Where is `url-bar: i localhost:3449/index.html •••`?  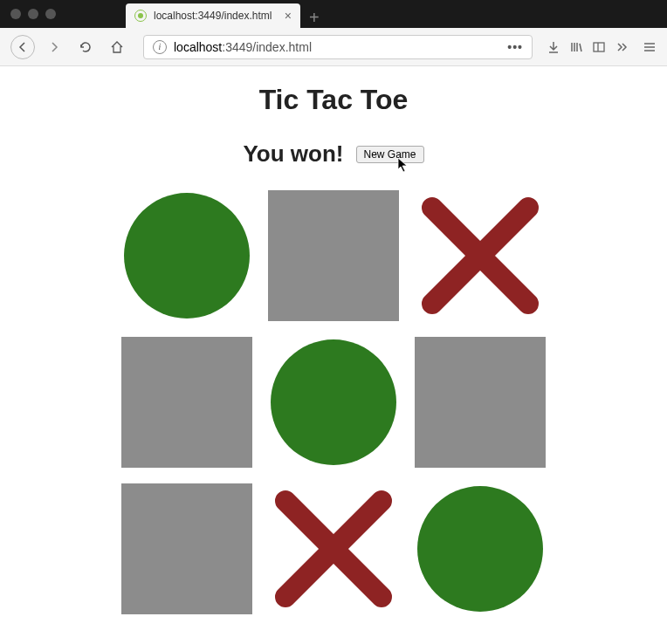
url-bar: i localhost:3449/index.html ••• is located at coordinates (338, 47).